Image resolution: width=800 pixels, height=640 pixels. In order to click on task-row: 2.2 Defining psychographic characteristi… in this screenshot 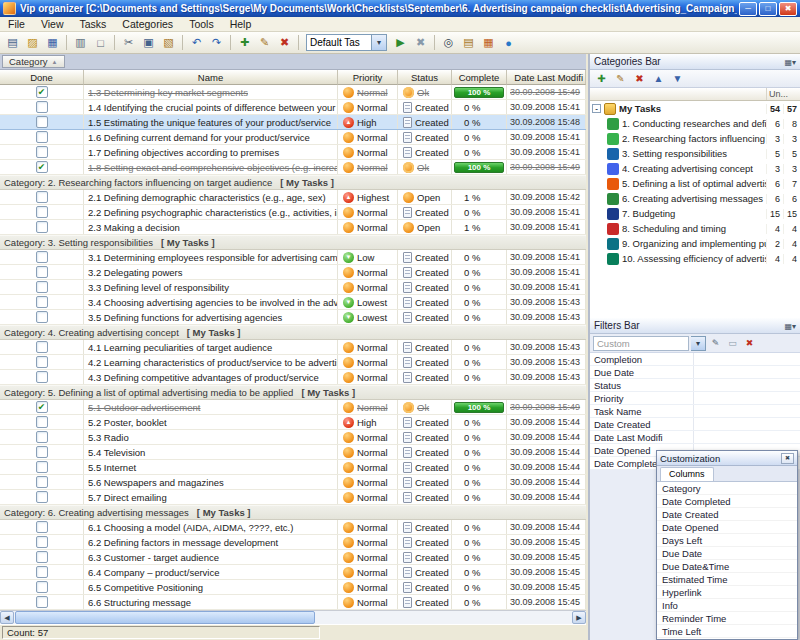, I will do `click(293, 212)`.